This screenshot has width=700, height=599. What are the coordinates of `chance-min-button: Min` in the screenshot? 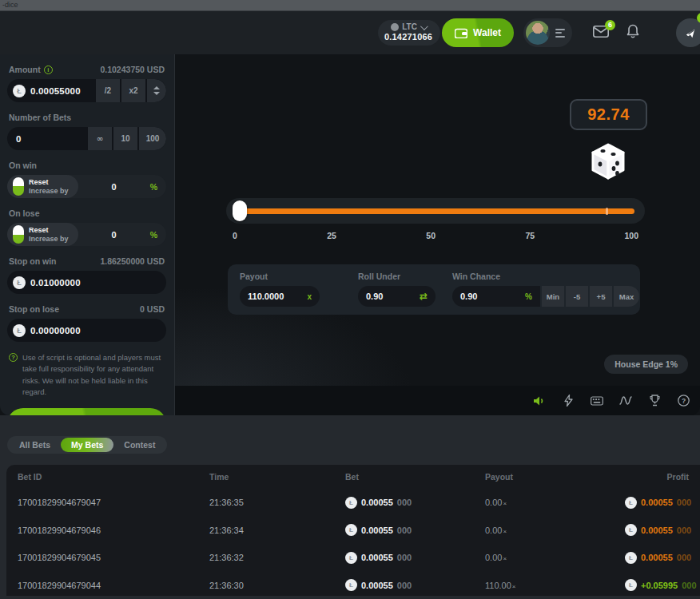 It's located at (553, 296).